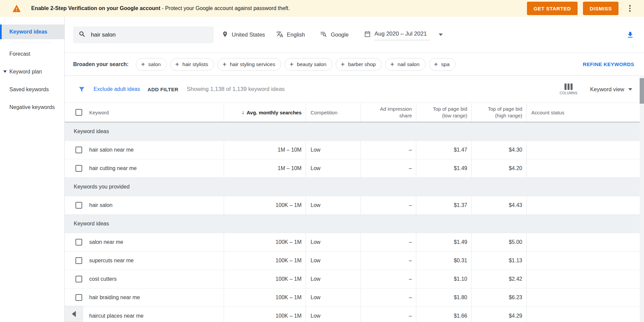 The width and height of the screenshot is (644, 322). What do you see at coordinates (443, 112) in the screenshot?
I see `header-top-of-page-bid-low: Top of page bid (low range)` at bounding box center [443, 112].